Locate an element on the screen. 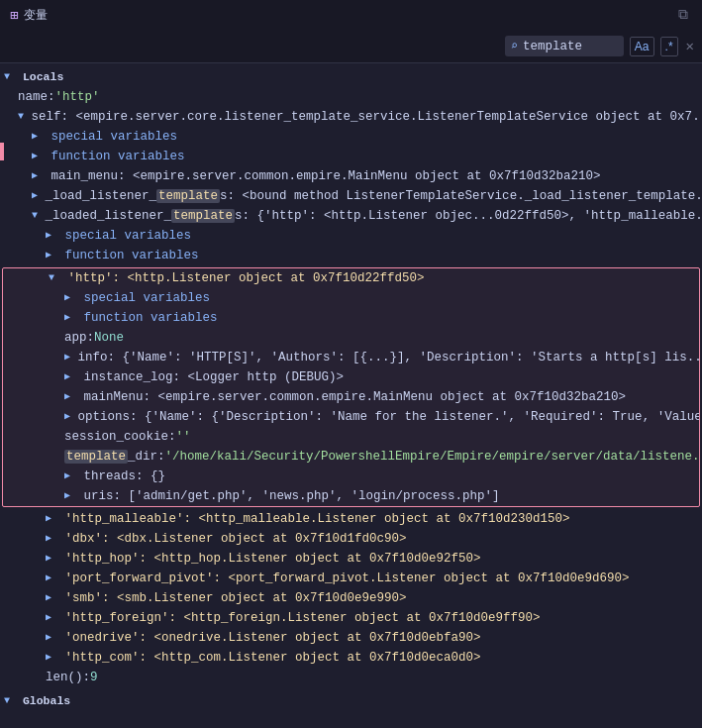  locals-label: Locals is located at coordinates (40, 77).